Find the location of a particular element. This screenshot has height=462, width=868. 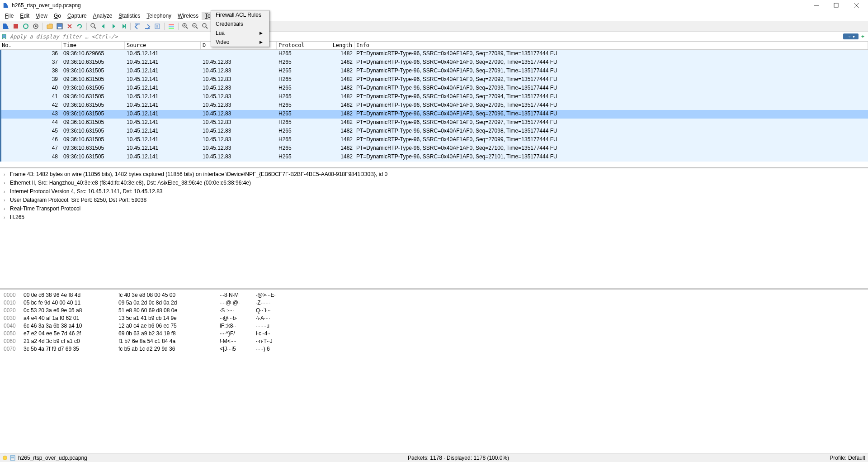

packet-row: 4409:36:10.63150510.45.12.14110.45.12.83… is located at coordinates (434, 123).